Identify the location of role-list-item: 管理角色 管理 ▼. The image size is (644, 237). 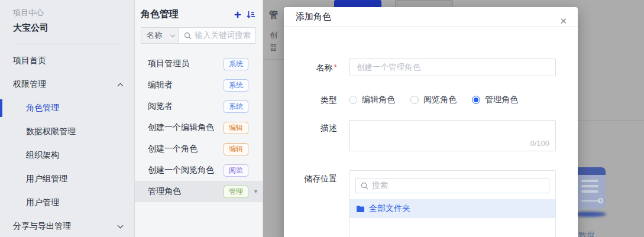
(199, 191).